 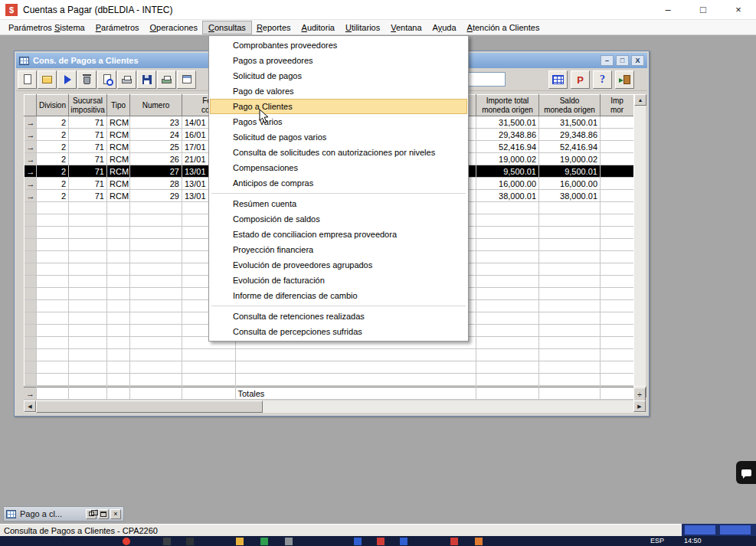 I want to click on minimize-button: –, so click(x=668, y=9).